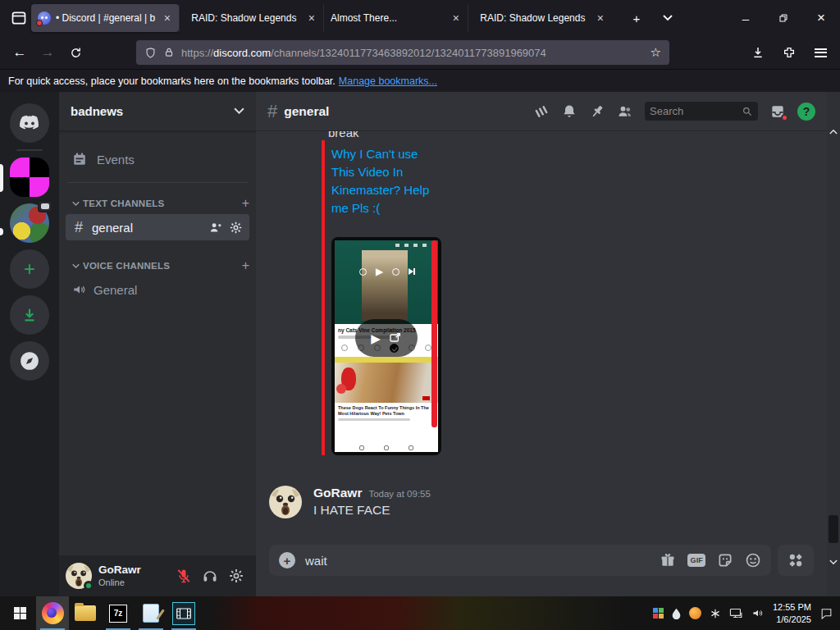 The height and width of the screenshot is (630, 840). Describe the element at coordinates (541, 112) in the screenshot. I see `threads-icon` at that location.